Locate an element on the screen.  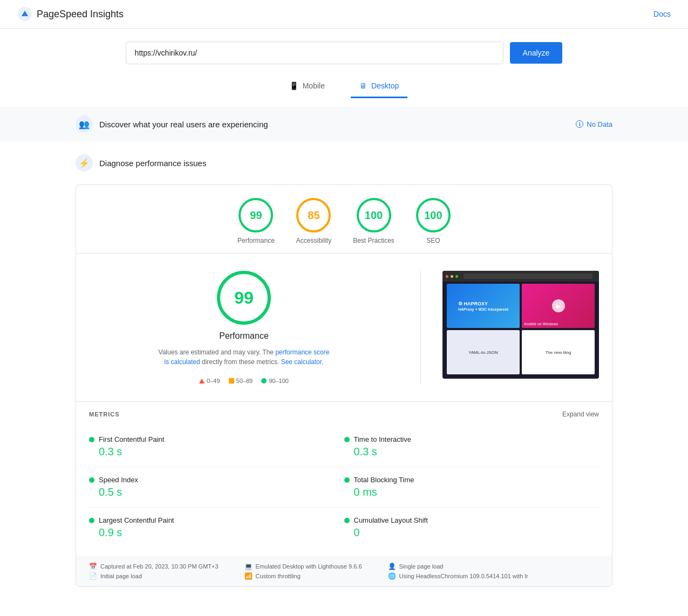
throttle-icon: 📶 is located at coordinates (248, 576).